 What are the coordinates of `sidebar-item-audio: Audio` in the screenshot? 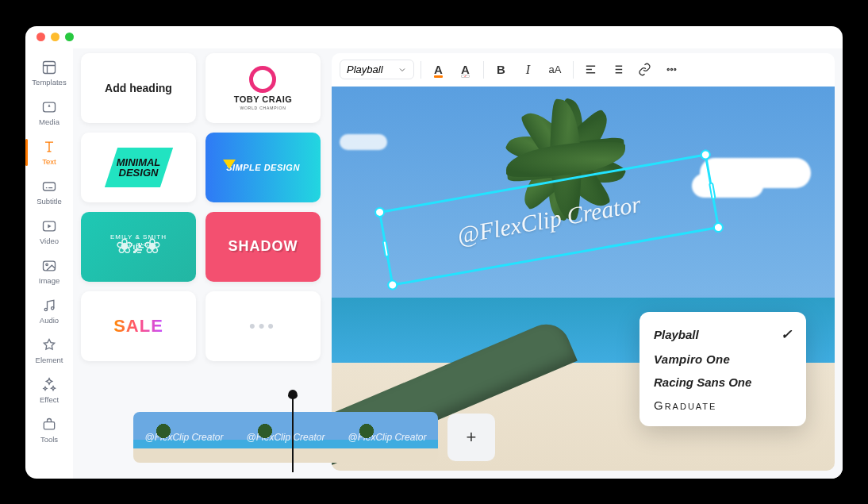 It's located at (49, 311).